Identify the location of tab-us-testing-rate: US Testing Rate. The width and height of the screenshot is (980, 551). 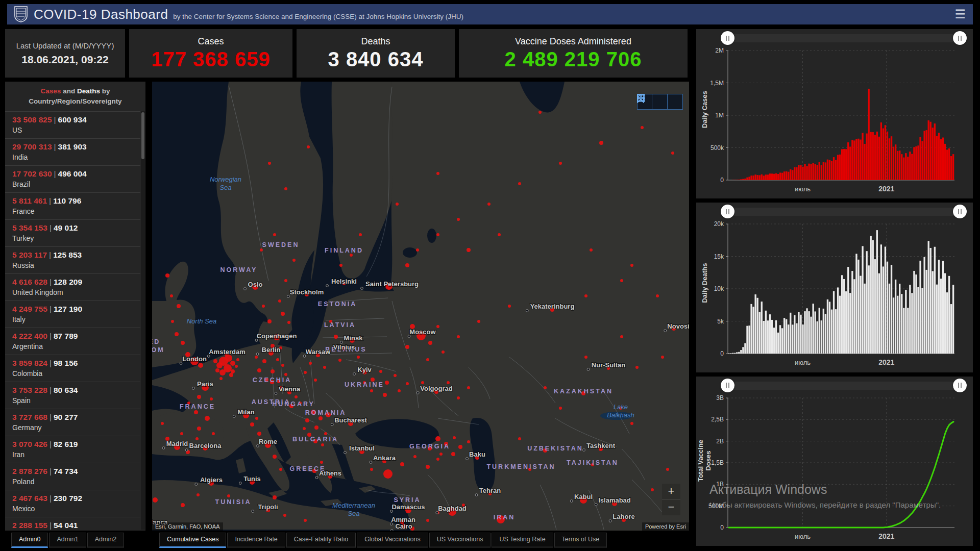
(522, 540).